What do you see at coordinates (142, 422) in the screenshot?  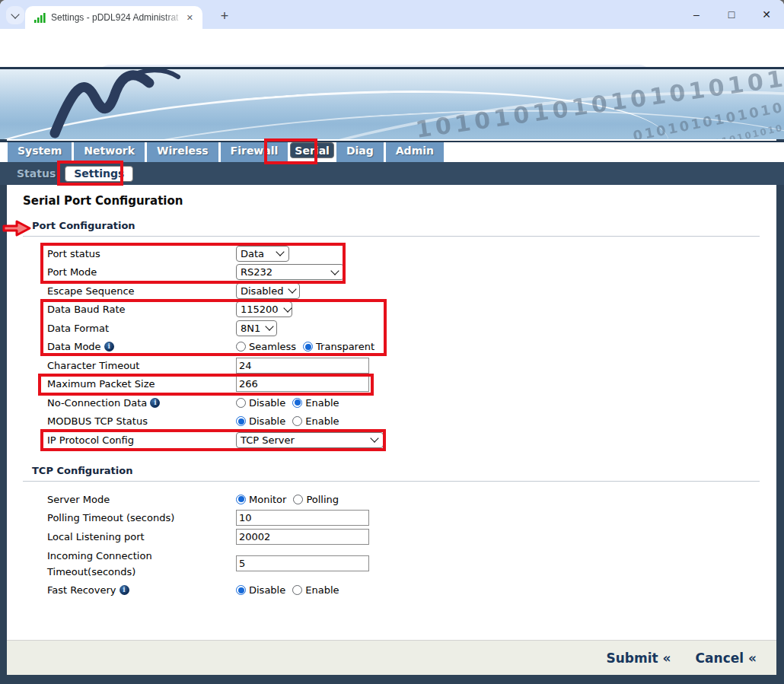 I see `field-label: MODBUS TCP Status` at bounding box center [142, 422].